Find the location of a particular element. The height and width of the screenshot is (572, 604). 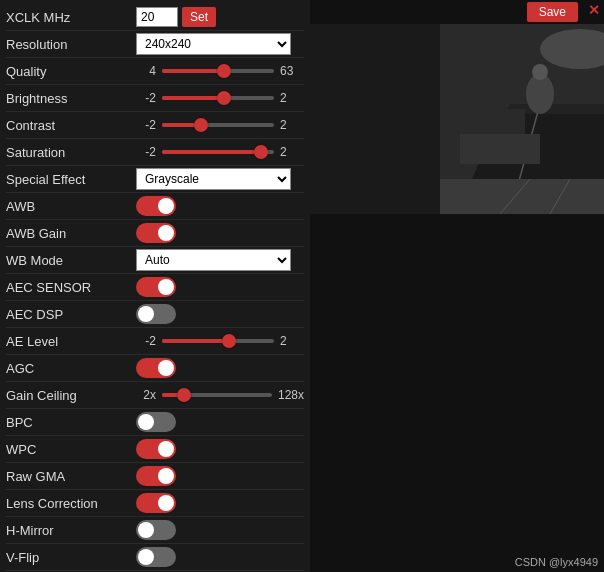

awb-gain-label: AWB Gain is located at coordinates (71, 234).